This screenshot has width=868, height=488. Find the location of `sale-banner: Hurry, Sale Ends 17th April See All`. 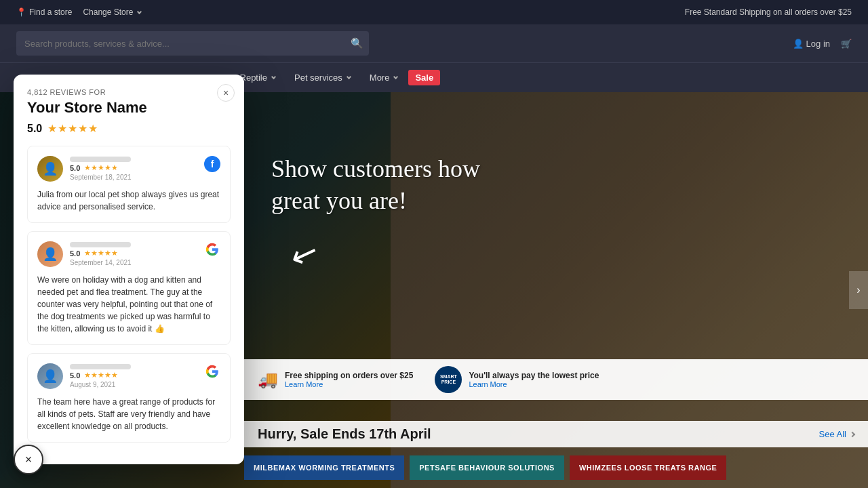

sale-banner: Hurry, Sale Ends 17th April See All is located at coordinates (556, 434).